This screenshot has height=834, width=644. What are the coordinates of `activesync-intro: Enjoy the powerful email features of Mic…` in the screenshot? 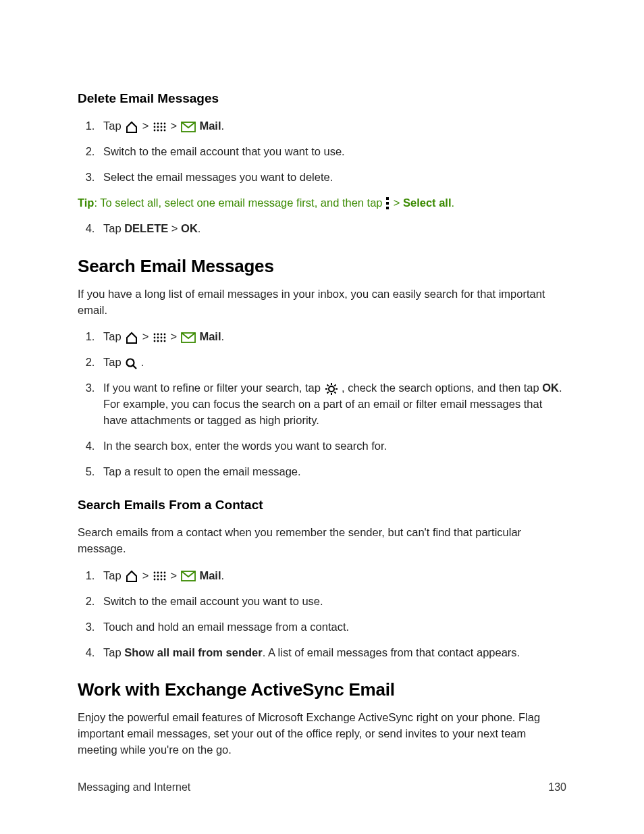 It's located at (322, 734).